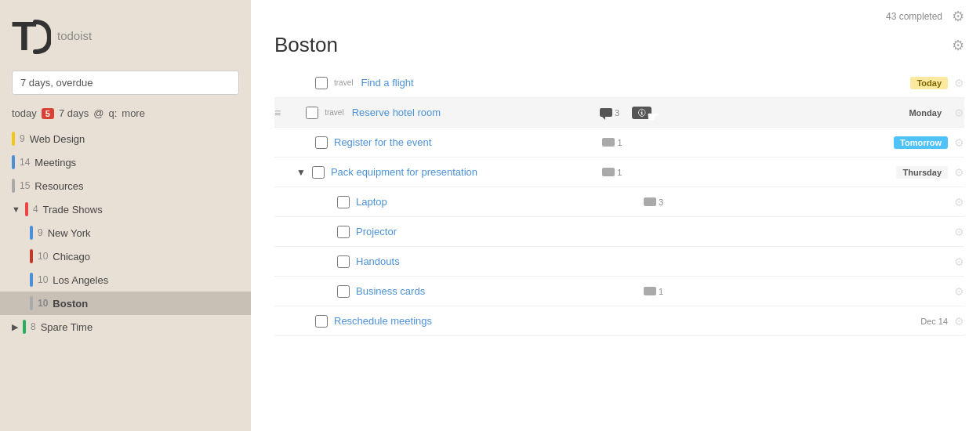 The width and height of the screenshot is (980, 431). Describe the element at coordinates (301, 172) in the screenshot. I see `pack-equipment-expand: ▼` at that location.